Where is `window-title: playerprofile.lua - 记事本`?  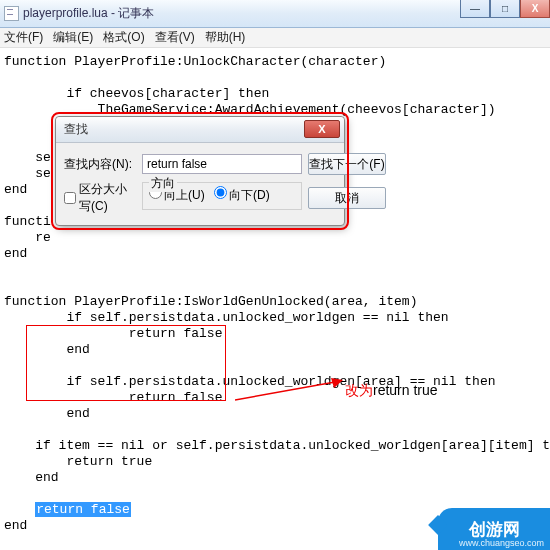 window-title: playerprofile.lua - 记事本 is located at coordinates (88, 14).